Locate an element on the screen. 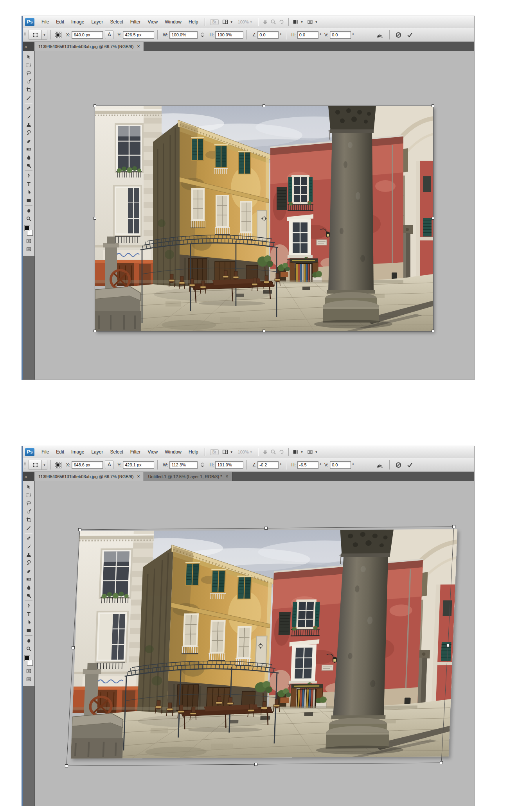 Image resolution: width=518 pixels, height=812 pixels. close-icon: × is located at coordinates (138, 47).